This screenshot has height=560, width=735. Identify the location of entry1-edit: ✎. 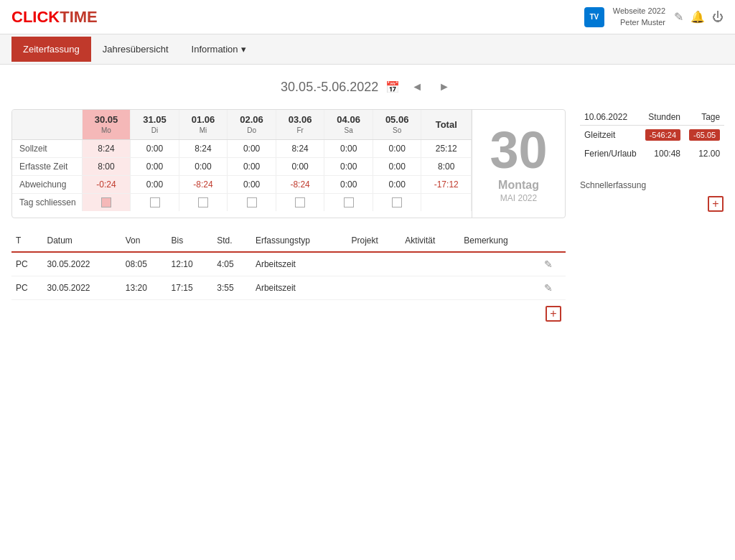
(553, 264).